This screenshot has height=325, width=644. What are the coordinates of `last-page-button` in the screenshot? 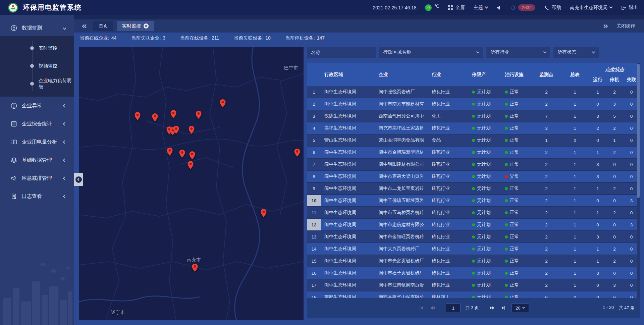 It's located at (503, 308).